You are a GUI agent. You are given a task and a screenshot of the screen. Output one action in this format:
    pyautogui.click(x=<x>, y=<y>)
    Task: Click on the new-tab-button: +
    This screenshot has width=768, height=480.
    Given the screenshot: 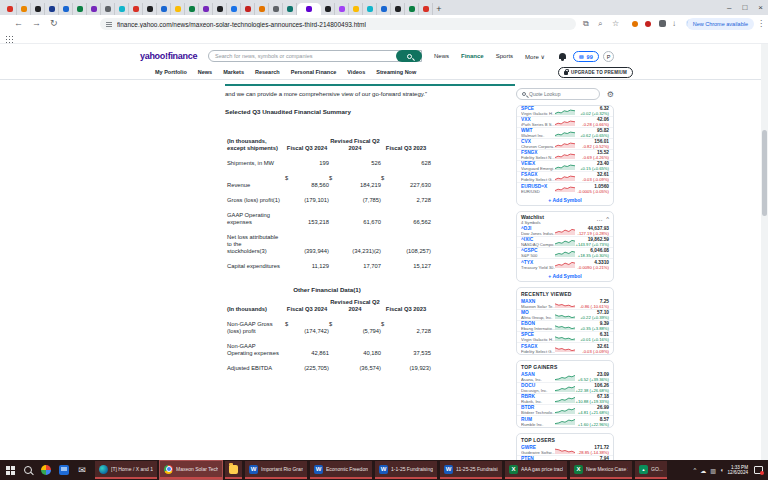 What is the action you would take?
    pyautogui.click(x=439, y=9)
    